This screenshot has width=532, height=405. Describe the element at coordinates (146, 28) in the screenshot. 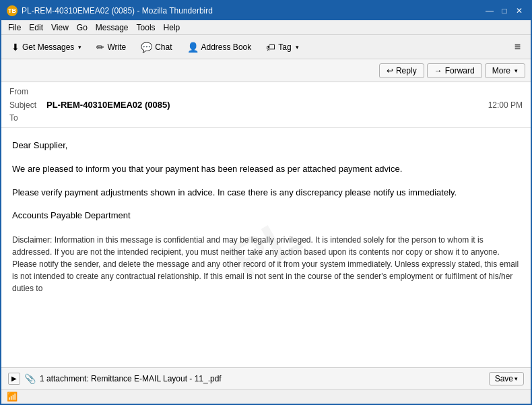

I see `menu-tools: Tools` at that location.